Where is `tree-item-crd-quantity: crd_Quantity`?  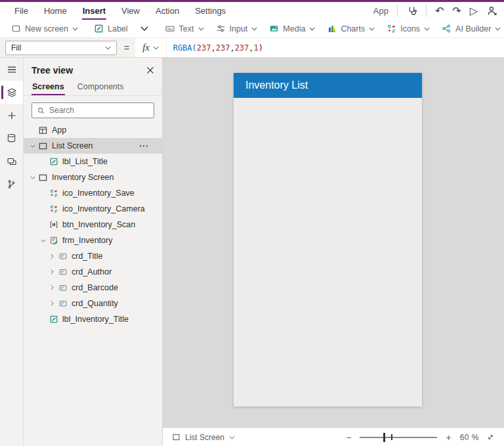
tree-item-crd-quantity: crd_Quantity is located at coordinates (93, 303).